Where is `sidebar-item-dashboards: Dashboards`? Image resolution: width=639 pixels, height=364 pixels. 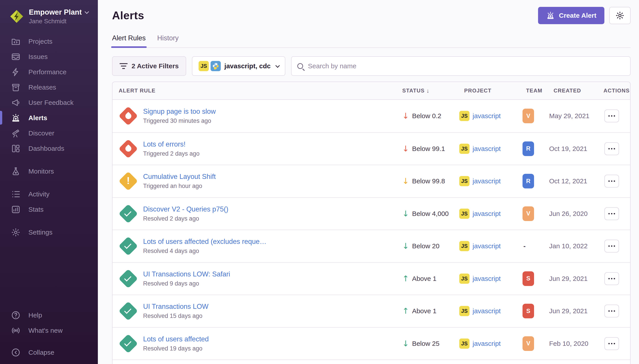 sidebar-item-dashboards: Dashboards is located at coordinates (49, 148).